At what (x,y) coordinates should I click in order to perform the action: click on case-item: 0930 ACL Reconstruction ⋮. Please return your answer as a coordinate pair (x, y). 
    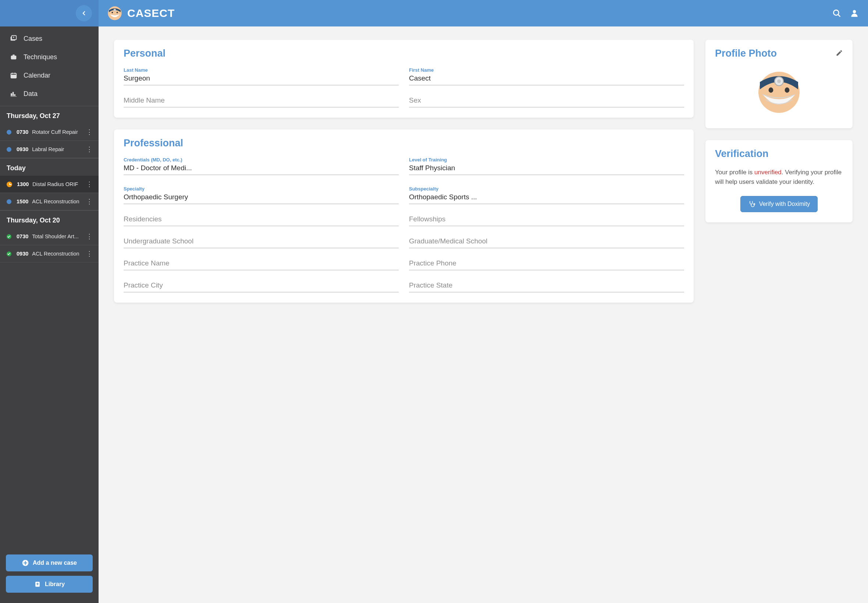
    Looking at the image, I should click on (49, 254).